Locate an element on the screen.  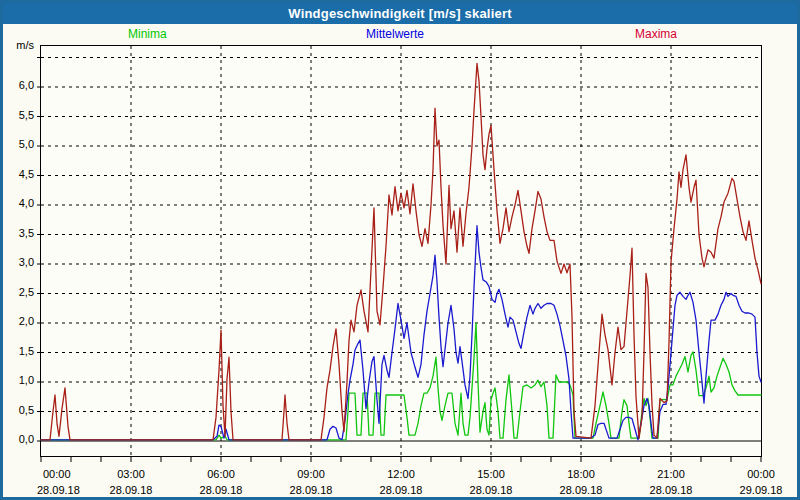
legend-minima: Minima is located at coordinates (148, 34).